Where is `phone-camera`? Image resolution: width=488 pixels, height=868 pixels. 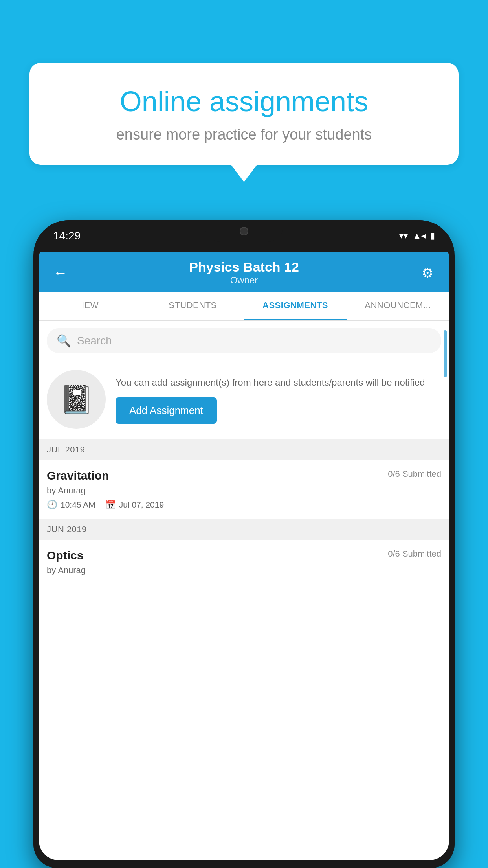
phone-camera is located at coordinates (244, 231).